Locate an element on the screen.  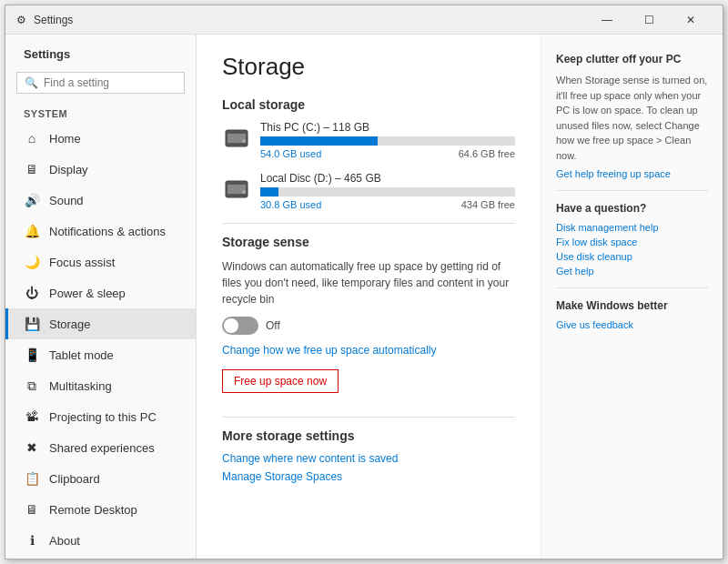
give-feedback-link: Give us feedback is located at coordinates (632, 325).